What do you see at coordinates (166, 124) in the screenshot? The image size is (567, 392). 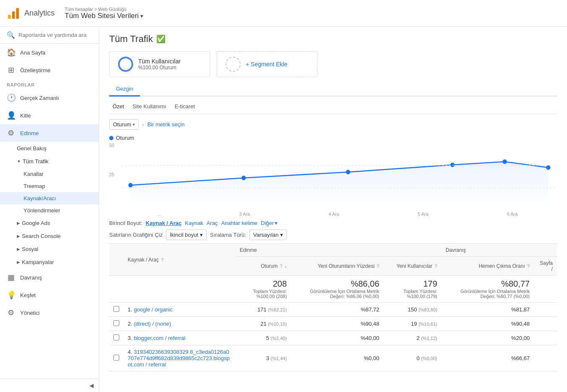 I see `secondary-metric-link: Bir metrik seçin` at bounding box center [166, 124].